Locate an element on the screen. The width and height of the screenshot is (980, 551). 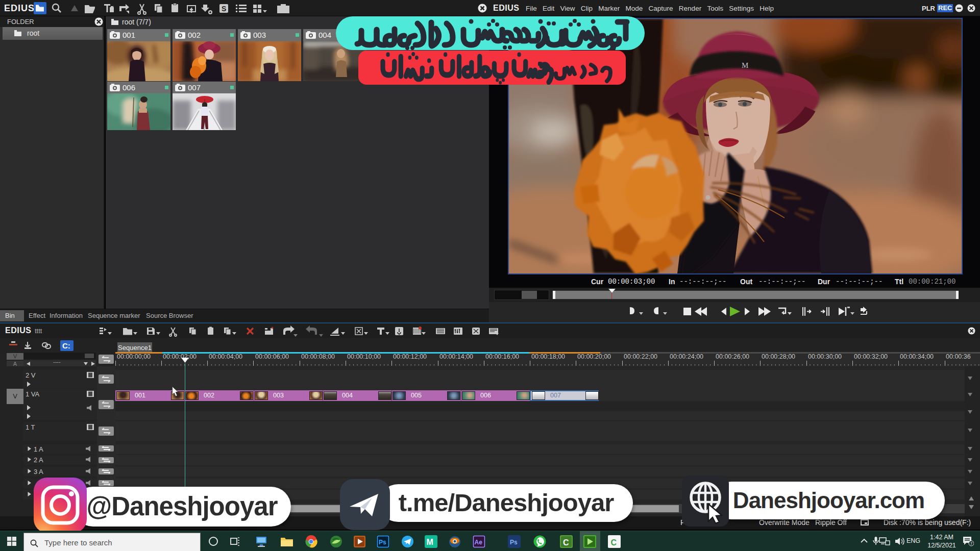
svg-text: 00:00:20;00 is located at coordinates (594, 357).